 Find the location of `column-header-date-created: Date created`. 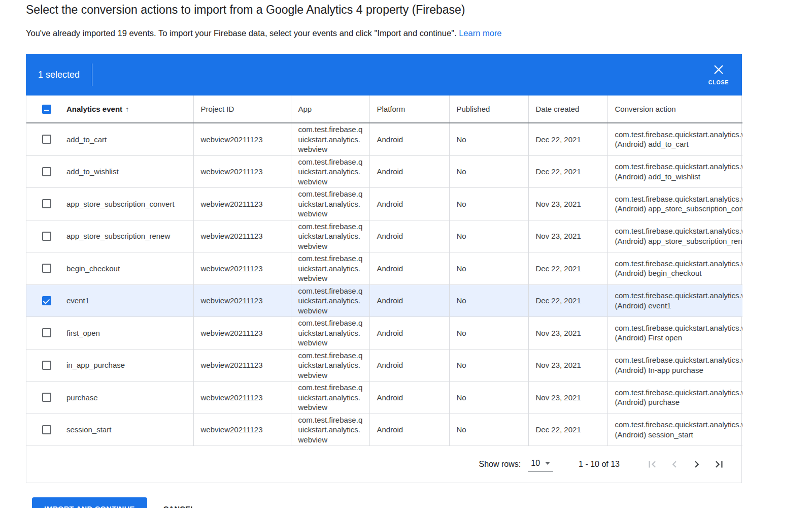

column-header-date-created: Date created is located at coordinates (568, 109).